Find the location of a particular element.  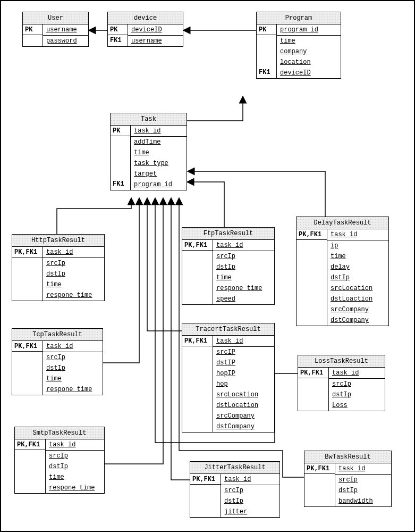

field: bandwidth is located at coordinates (363, 501).